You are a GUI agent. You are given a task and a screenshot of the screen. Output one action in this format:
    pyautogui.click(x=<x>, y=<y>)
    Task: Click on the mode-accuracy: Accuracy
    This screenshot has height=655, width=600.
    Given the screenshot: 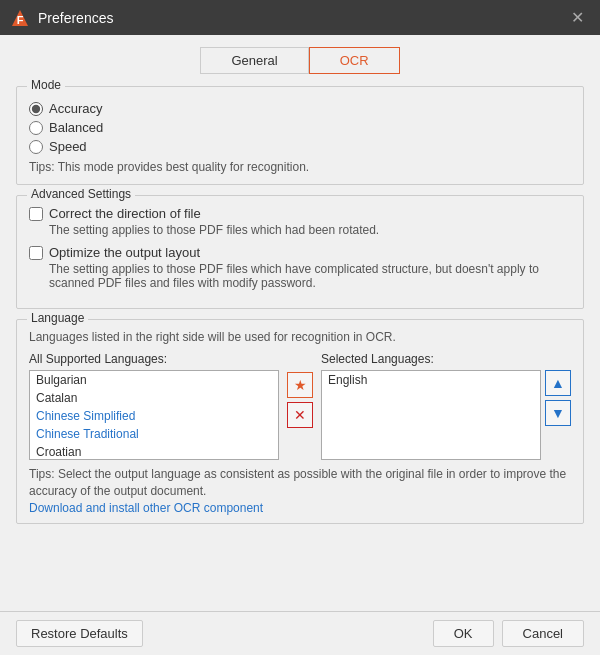 What is the action you would take?
    pyautogui.click(x=300, y=108)
    